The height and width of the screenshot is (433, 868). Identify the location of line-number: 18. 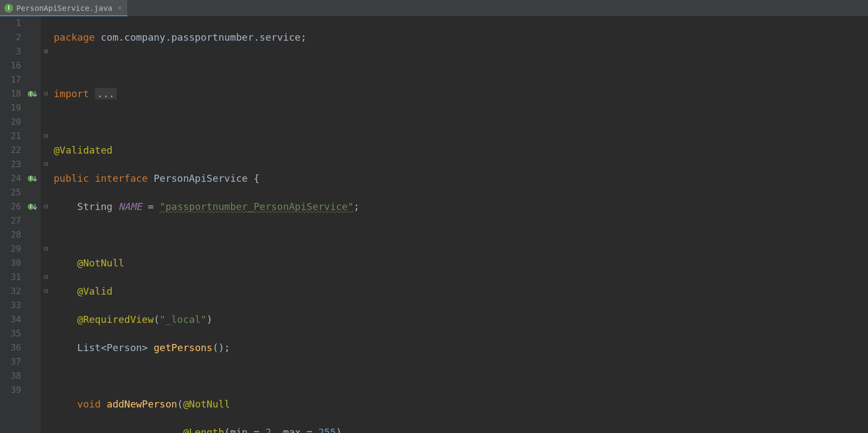
(11, 94).